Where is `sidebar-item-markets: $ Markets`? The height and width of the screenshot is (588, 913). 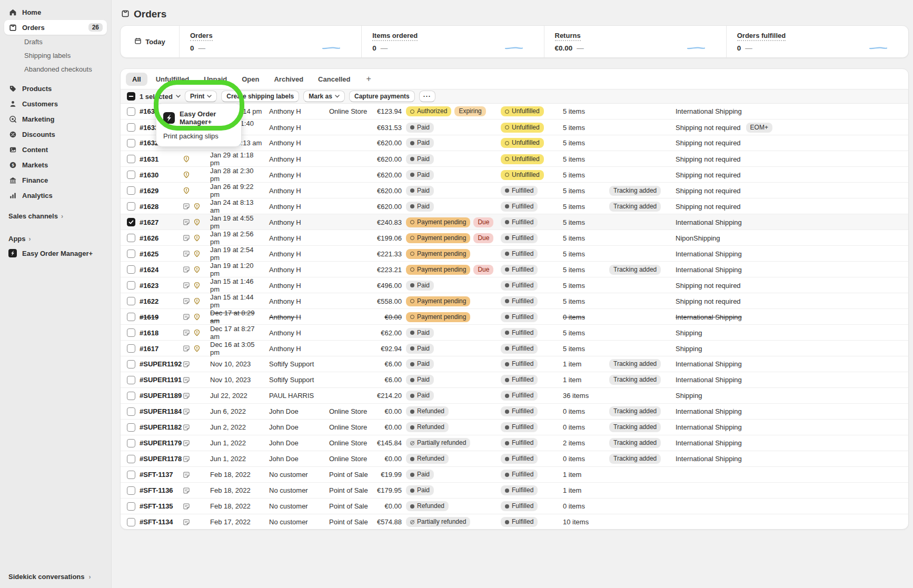 sidebar-item-markets: $ Markets is located at coordinates (56, 165).